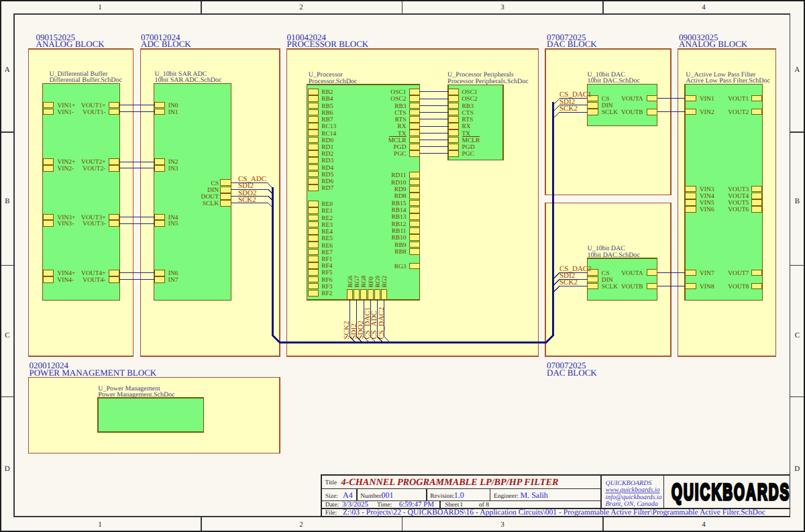 This screenshot has width=805, height=532. Describe the element at coordinates (327, 205) in the screenshot. I see `svg-text: RE0` at that location.